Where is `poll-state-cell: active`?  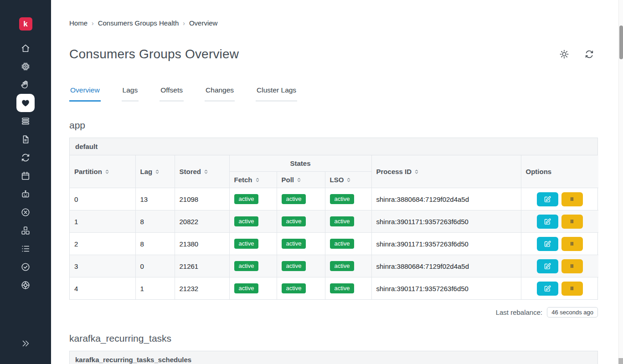
poll-state-cell: active is located at coordinates (301, 200).